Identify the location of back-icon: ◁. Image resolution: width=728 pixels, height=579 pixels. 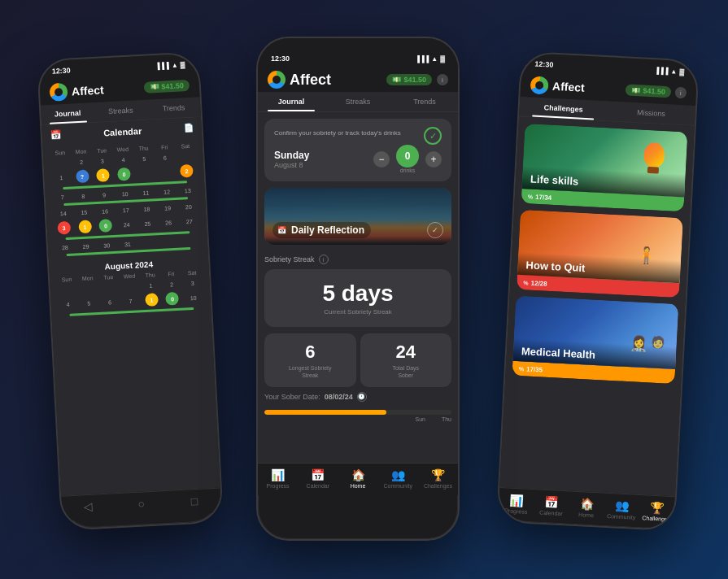
(89, 507).